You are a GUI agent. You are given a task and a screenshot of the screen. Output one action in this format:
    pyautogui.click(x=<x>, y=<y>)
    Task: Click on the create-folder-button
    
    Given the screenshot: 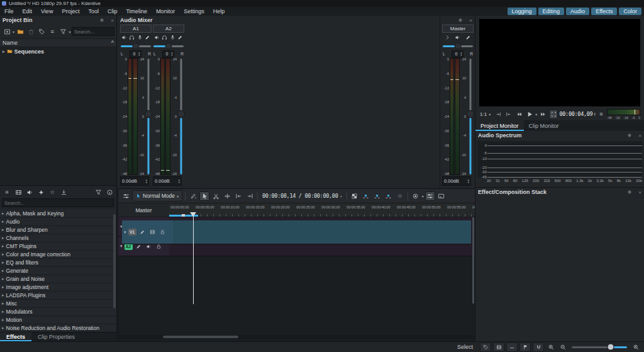 What is the action you would take?
    pyautogui.click(x=20, y=31)
    